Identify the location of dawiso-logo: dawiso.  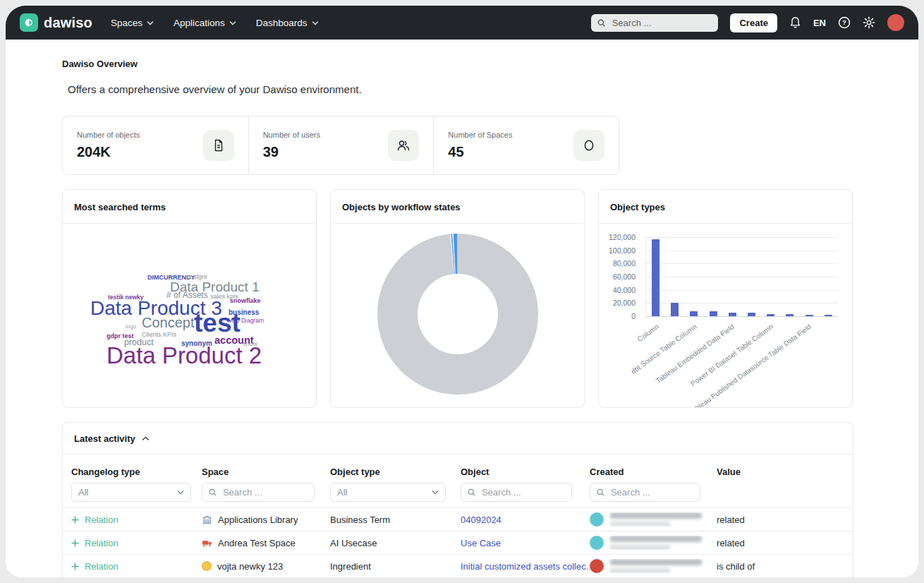
(56, 23).